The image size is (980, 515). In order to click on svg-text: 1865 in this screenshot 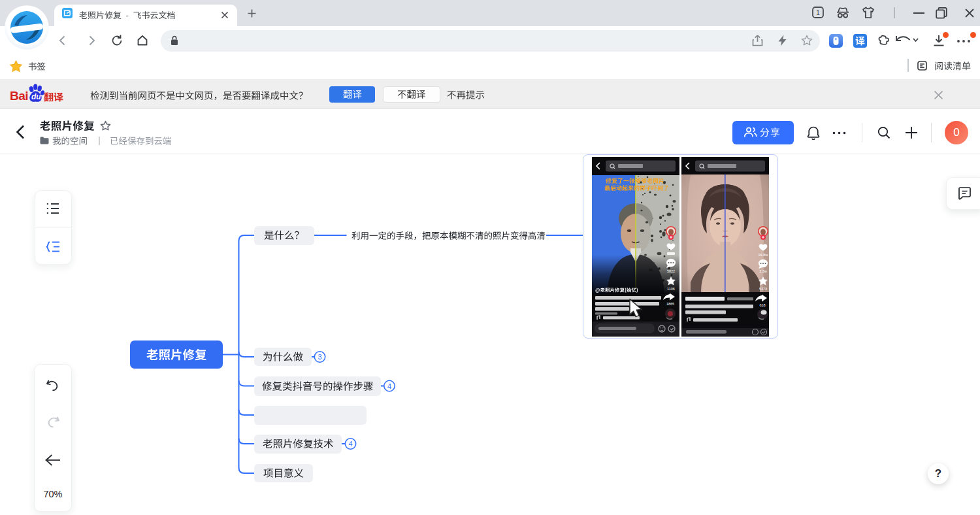, I will do `click(670, 304)`.